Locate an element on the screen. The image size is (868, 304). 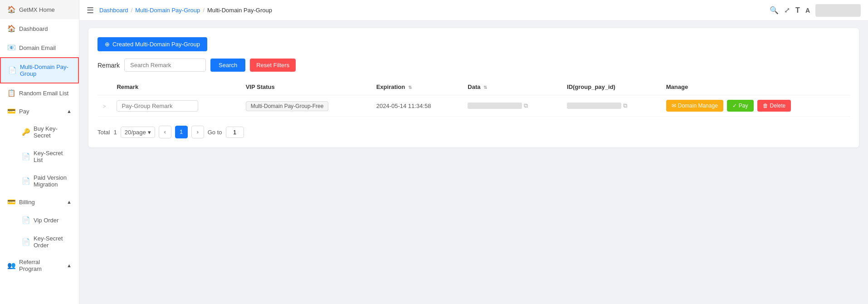
accessibility-icon: A is located at coordinates (808, 10).